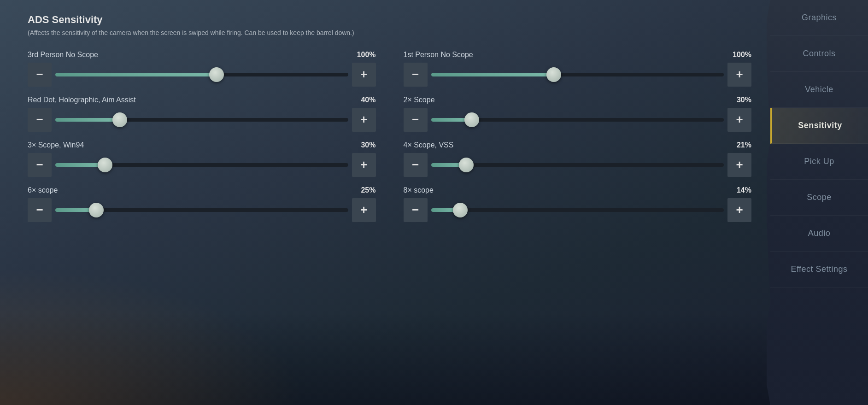 The image size is (868, 405). What do you see at coordinates (578, 159) in the screenshot?
I see `slider-group-4x-scope-vss: 4× Scope, VSS 21% − +` at bounding box center [578, 159].